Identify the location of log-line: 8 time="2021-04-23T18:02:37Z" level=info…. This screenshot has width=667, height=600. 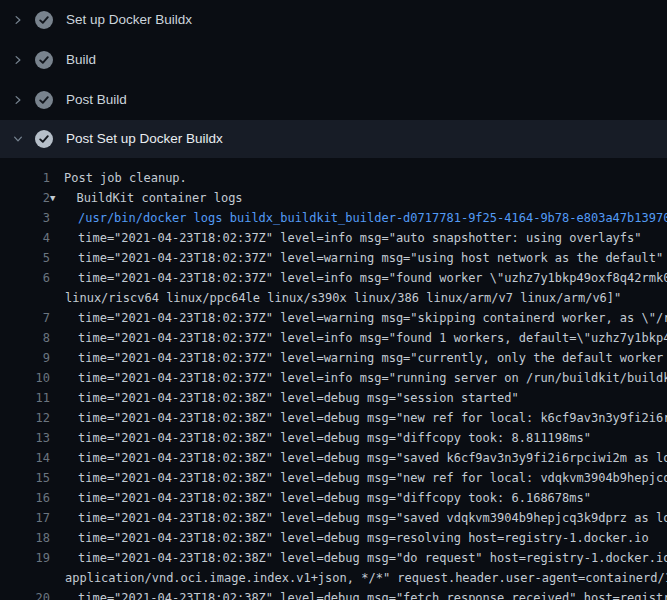
(334, 338).